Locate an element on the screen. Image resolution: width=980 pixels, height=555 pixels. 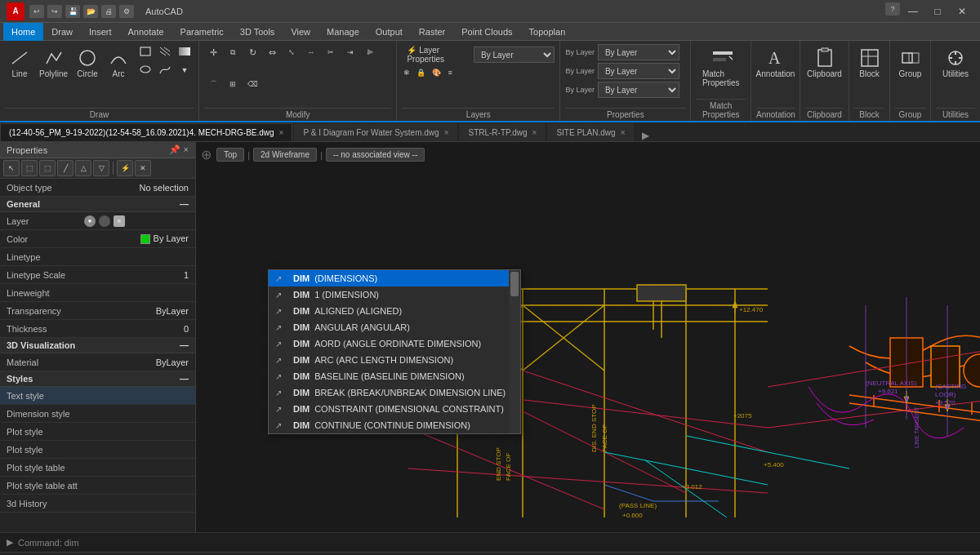
layer-freeze-btn: ❄ is located at coordinates (407, 73).